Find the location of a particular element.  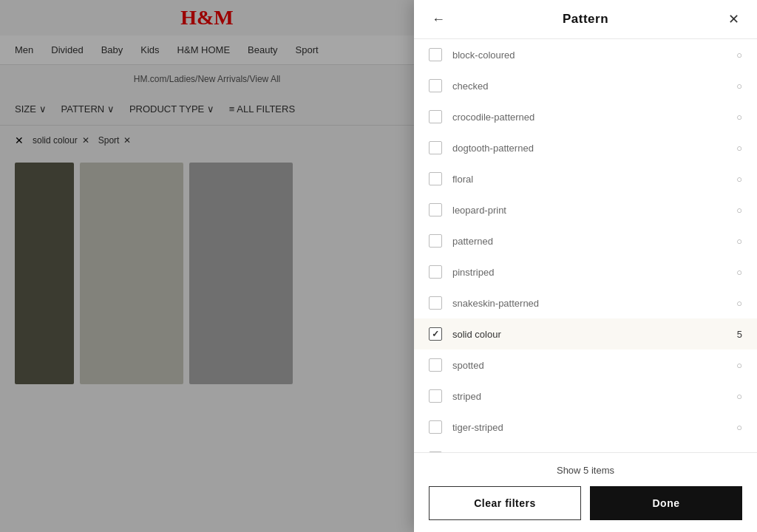

list-item: tortoiseshell-patterned ○ is located at coordinates (585, 448).